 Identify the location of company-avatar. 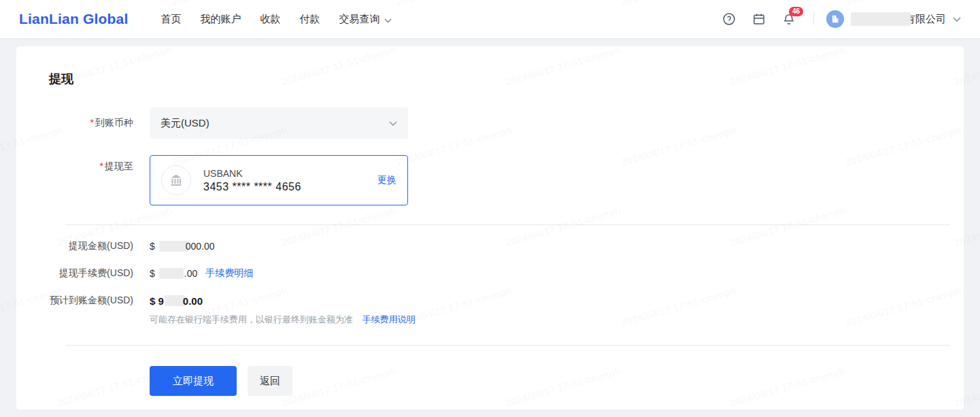
(835, 19).